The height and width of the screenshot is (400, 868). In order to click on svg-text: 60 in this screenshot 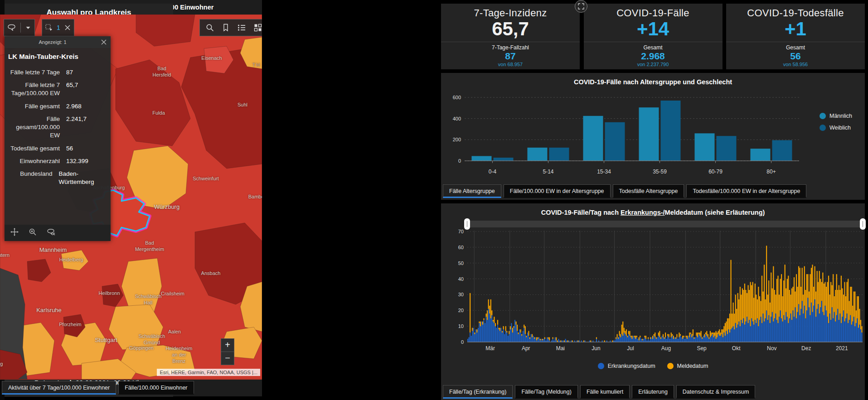, I will do `click(461, 247)`.